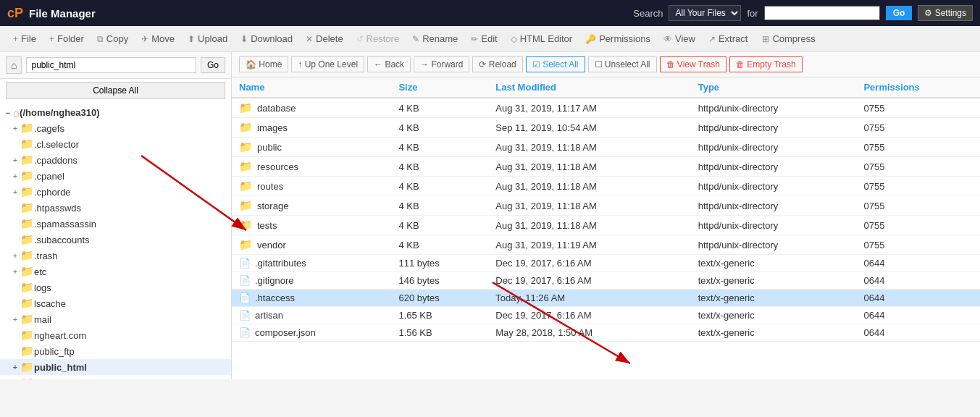 The image size is (980, 417). What do you see at coordinates (116, 335) in the screenshot?
I see `tree-item-ngheart: 📁 ngheart.com` at bounding box center [116, 335].